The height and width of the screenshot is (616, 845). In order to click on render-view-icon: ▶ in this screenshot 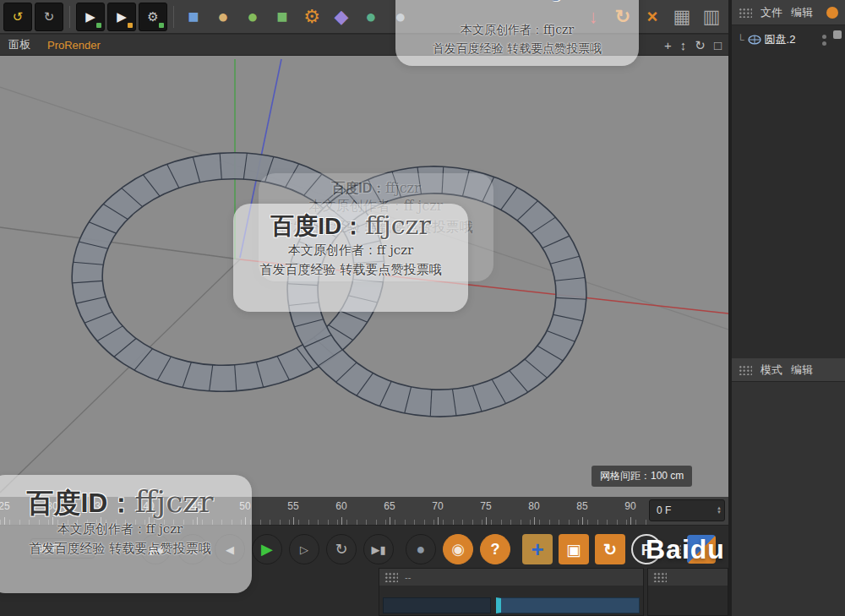, I will do `click(90, 17)`.